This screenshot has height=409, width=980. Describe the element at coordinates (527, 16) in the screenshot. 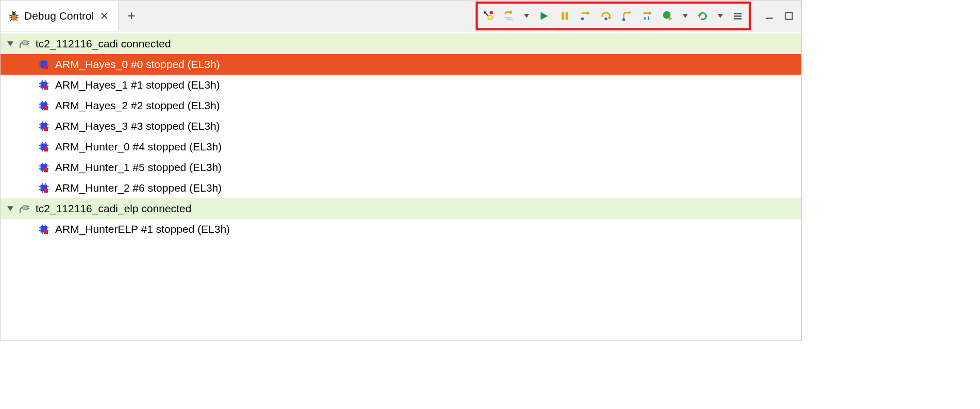

I see `step-mode-dropdown` at that location.